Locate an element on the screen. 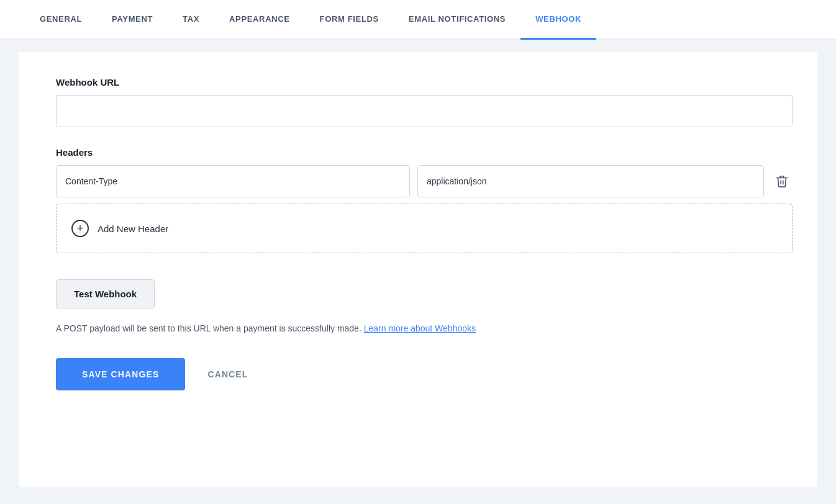 The width and height of the screenshot is (836, 504). webhook-url-input is located at coordinates (424, 111).